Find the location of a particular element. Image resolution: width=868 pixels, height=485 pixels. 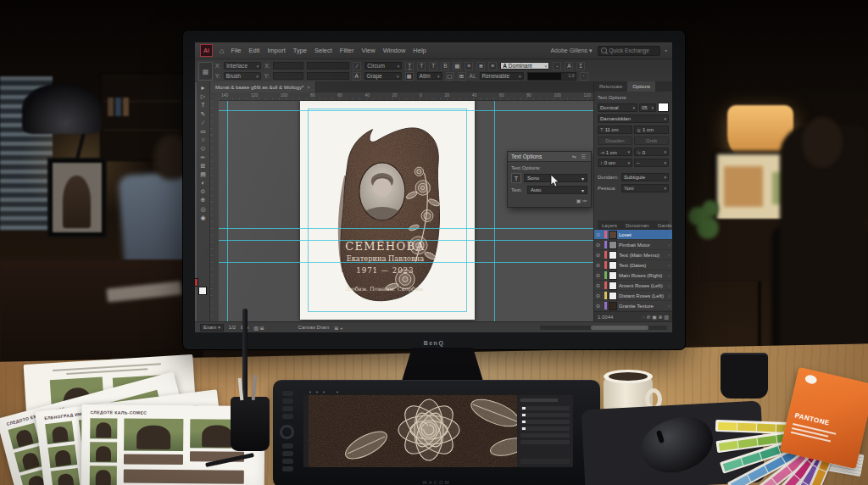

move-tool-icon: ► is located at coordinates (203, 88).